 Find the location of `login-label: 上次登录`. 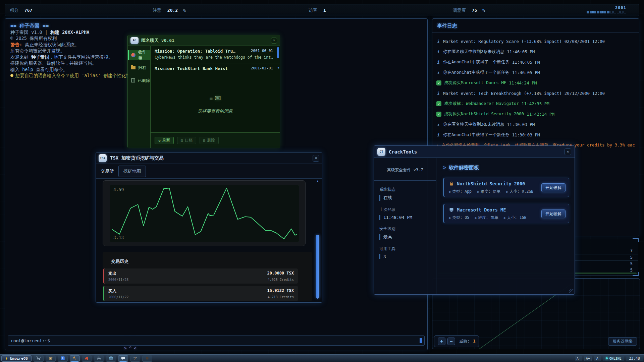

login-label: 上次登录 is located at coordinates (408, 210).